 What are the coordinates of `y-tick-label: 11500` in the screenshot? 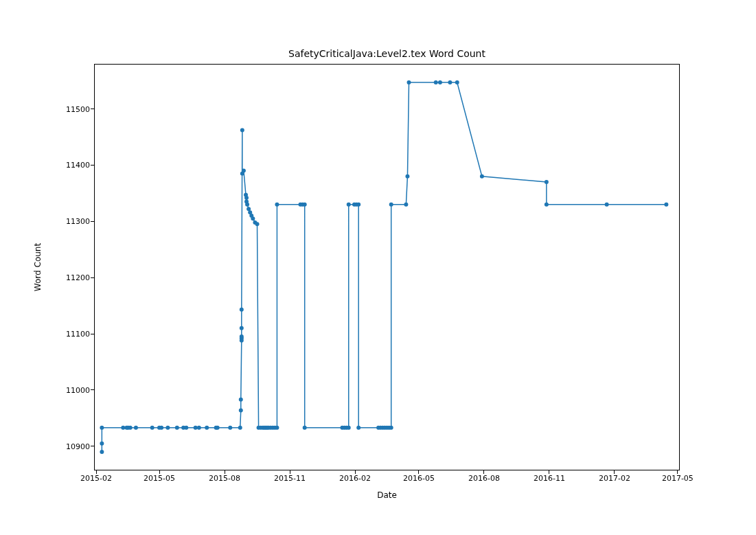 It's located at (78, 109).